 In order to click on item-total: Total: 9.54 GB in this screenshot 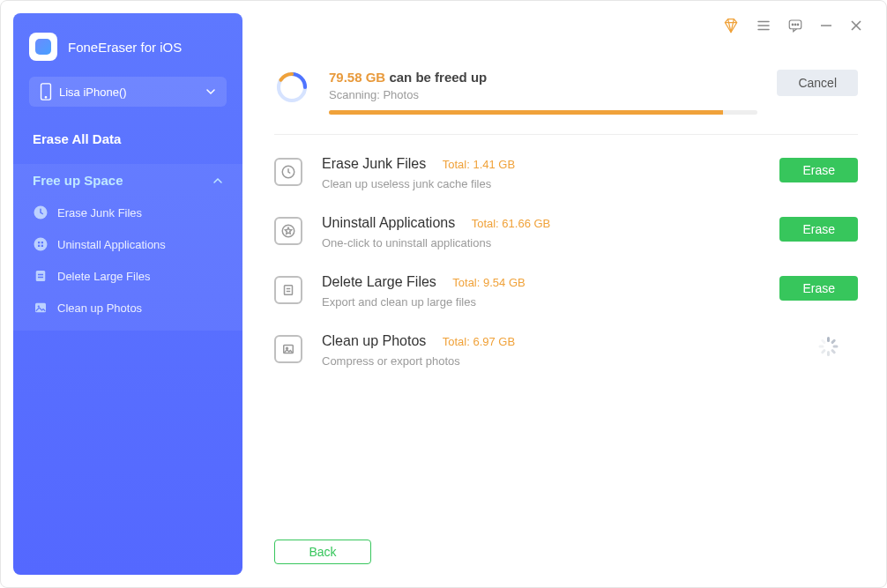, I will do `click(488, 282)`.